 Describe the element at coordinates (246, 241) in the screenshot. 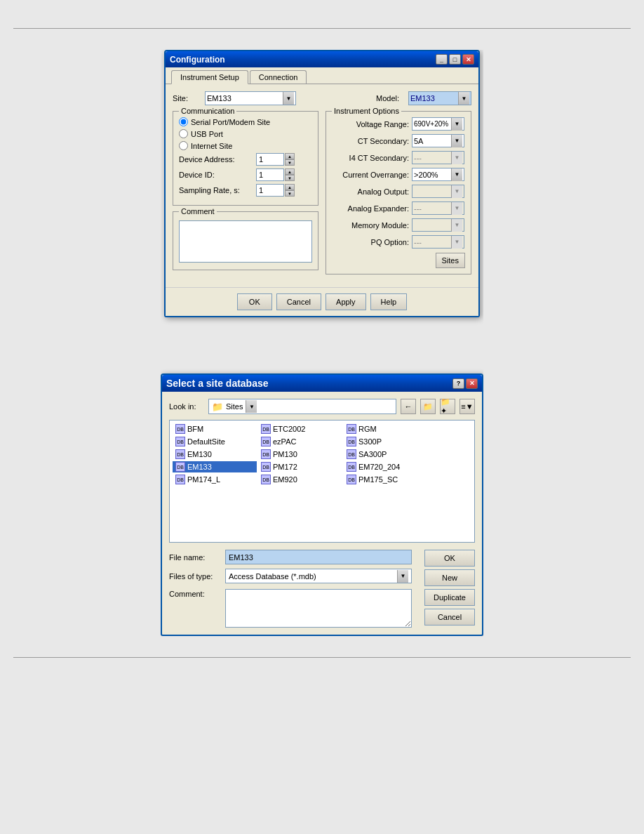

I see `comment-textarea` at that location.